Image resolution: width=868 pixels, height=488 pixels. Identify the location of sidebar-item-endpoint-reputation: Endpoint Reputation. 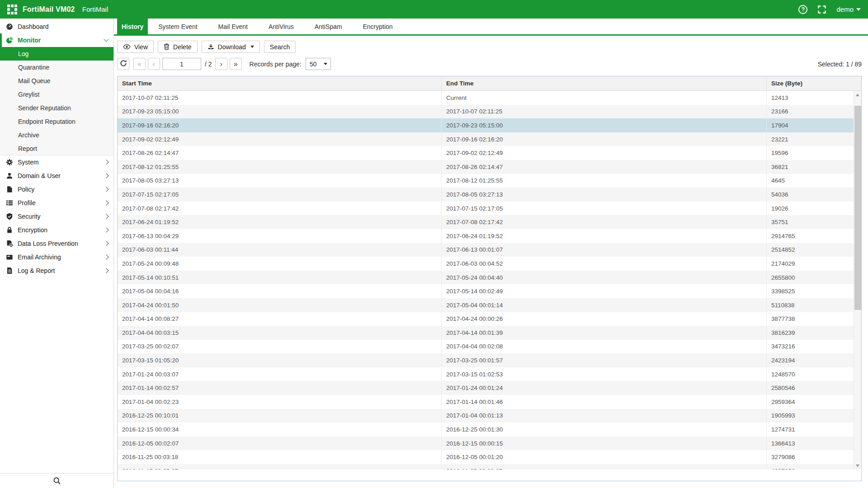
(57, 122).